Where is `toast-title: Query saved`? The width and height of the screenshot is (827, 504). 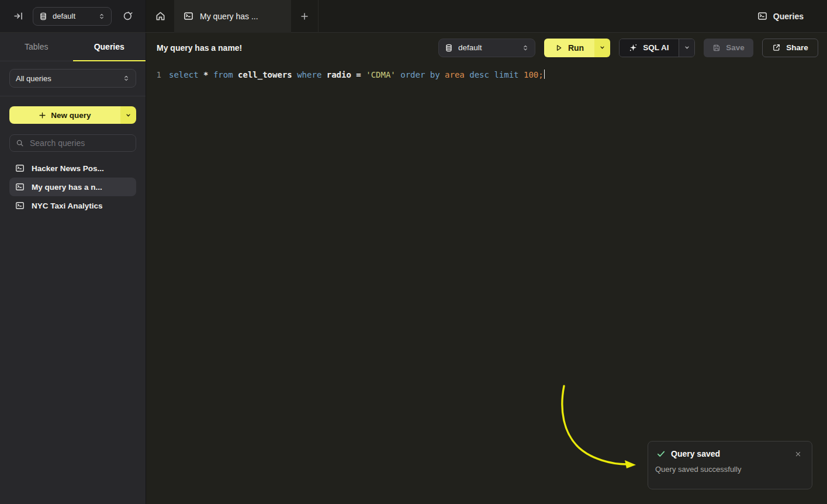 toast-title: Query saved is located at coordinates (731, 454).